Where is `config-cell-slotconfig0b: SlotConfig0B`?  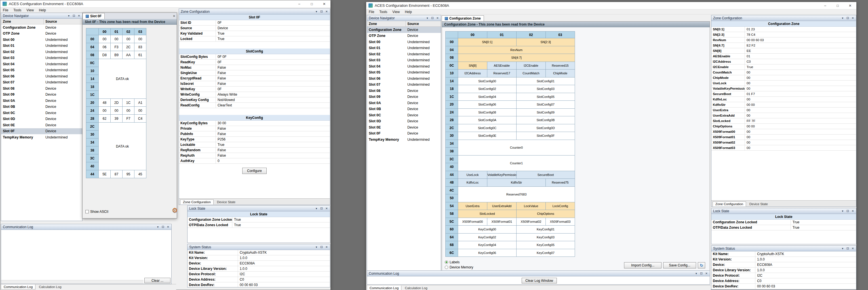
config-cell-slotconfig0b: SlotConfig0B is located at coordinates (546, 120).